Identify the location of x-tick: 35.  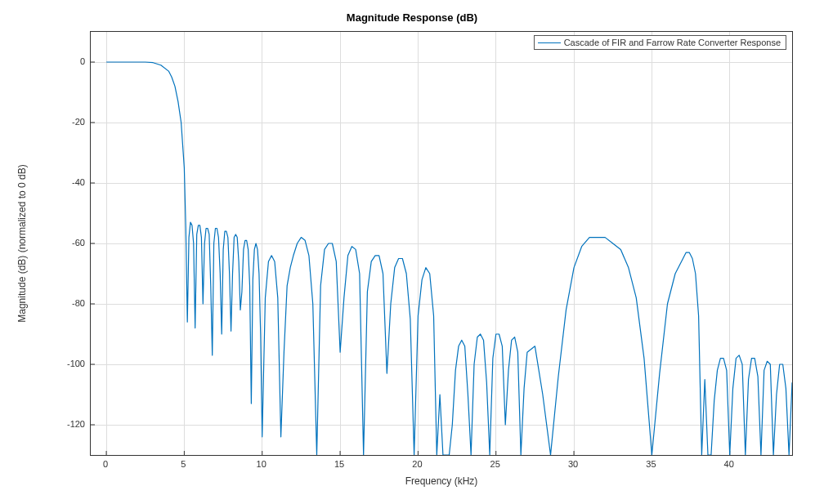
(651, 464).